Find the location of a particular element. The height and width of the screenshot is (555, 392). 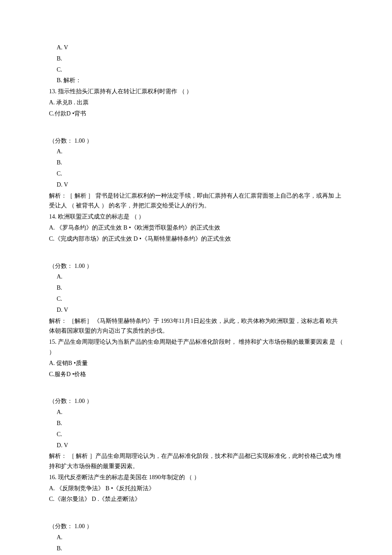

q13-stem: 13. 指示性抬头汇票持有人在转让汇票权利时需作 （ ） is located at coordinates (196, 92).